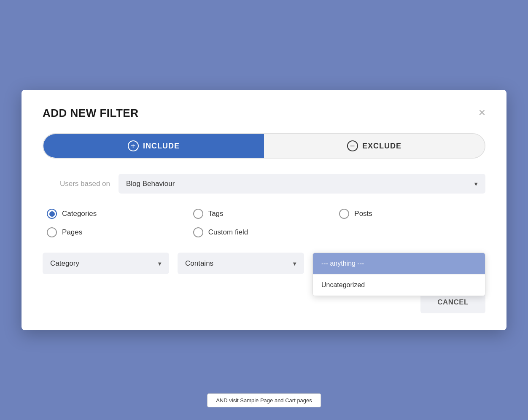 This screenshot has width=528, height=420. Describe the element at coordinates (198, 232) in the screenshot. I see `radio-circle-custom-field` at that location.